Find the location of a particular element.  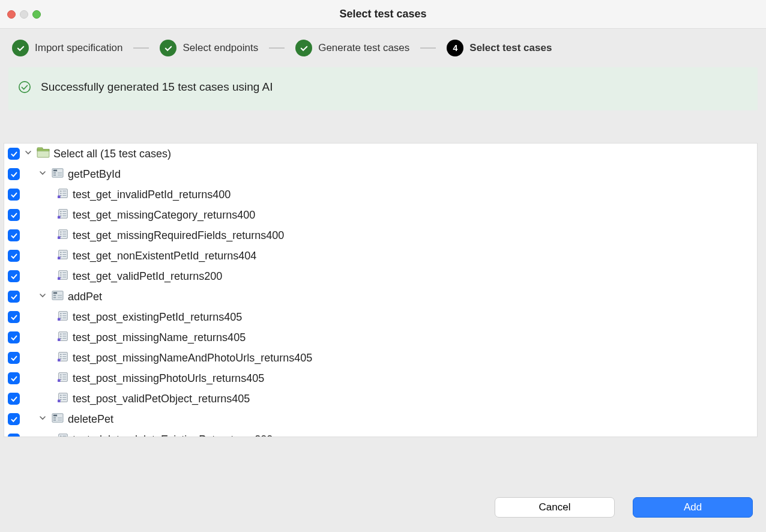

tree-test-row: test_post_missingNameAndPhotoUrls_return… is located at coordinates (381, 358).